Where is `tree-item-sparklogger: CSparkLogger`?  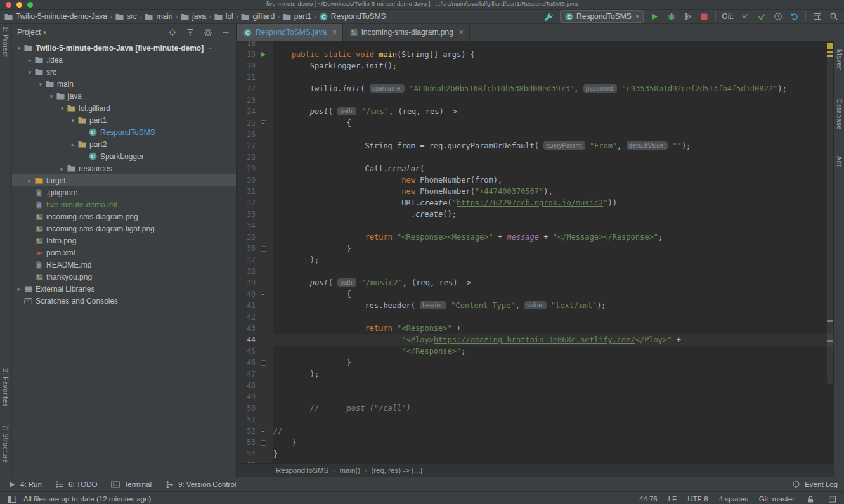 tree-item-sparklogger: CSparkLogger is located at coordinates (124, 156).